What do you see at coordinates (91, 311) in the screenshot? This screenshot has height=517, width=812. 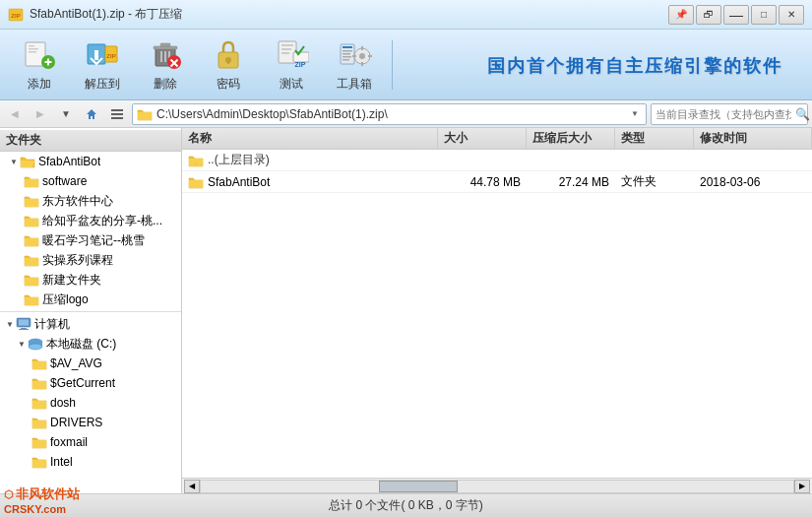 I see `tree-separator` at bounding box center [91, 311].